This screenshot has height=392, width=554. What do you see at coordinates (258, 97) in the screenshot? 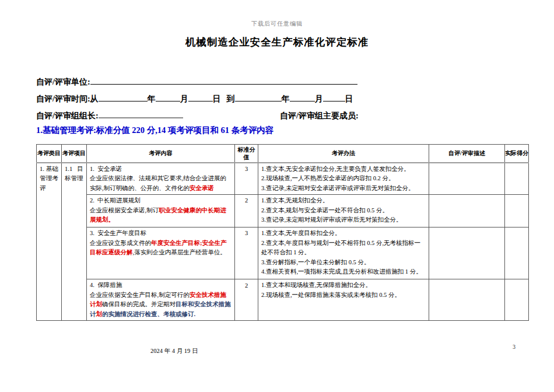
I see `to-year-blank` at bounding box center [258, 97].